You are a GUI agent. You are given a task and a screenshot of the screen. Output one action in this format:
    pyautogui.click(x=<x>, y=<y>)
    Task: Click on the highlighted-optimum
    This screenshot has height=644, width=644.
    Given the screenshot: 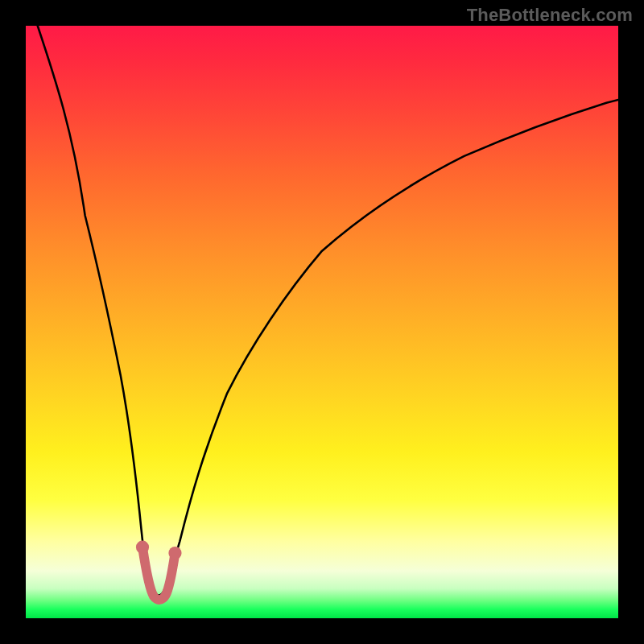 What is the action you would take?
    pyautogui.click(x=159, y=570)
    